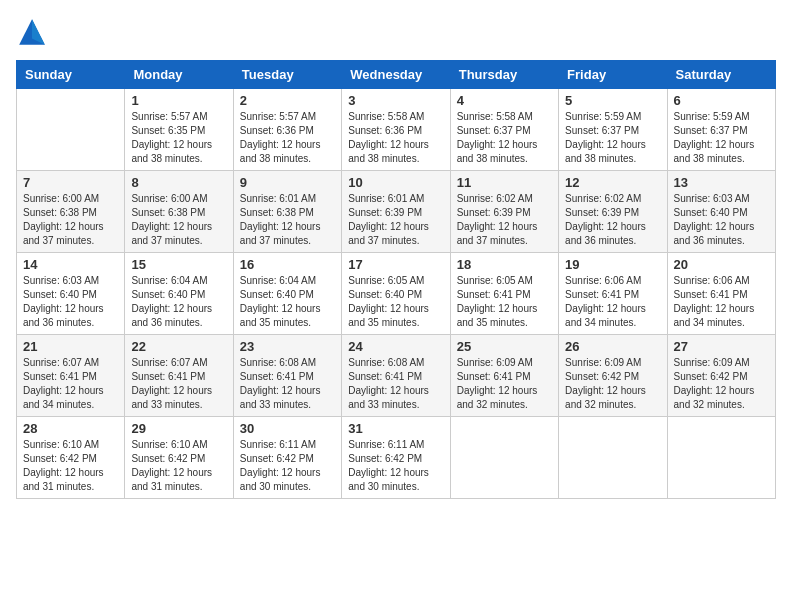 The image size is (792, 612). I want to click on day-number: 16, so click(288, 264).